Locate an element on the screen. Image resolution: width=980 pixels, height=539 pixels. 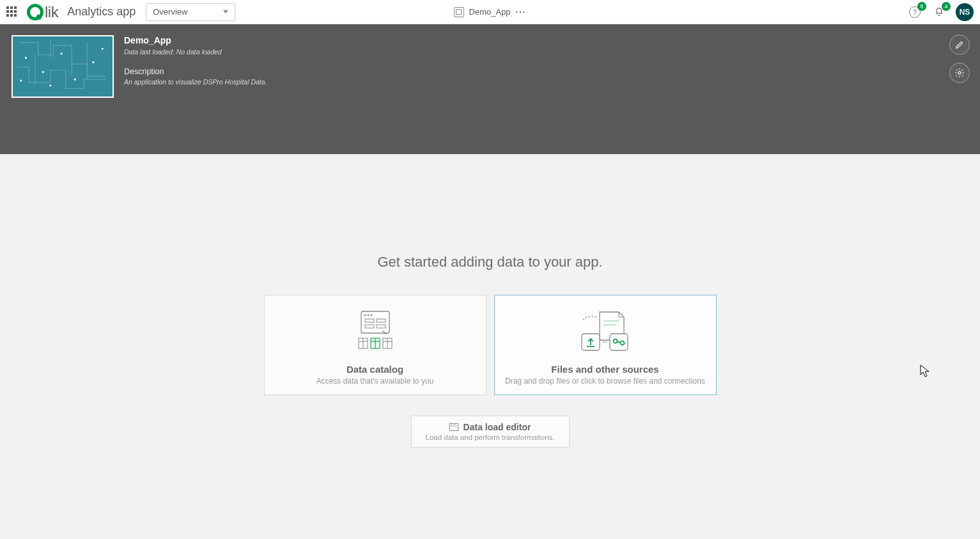
gear-icon is located at coordinates (960, 73).